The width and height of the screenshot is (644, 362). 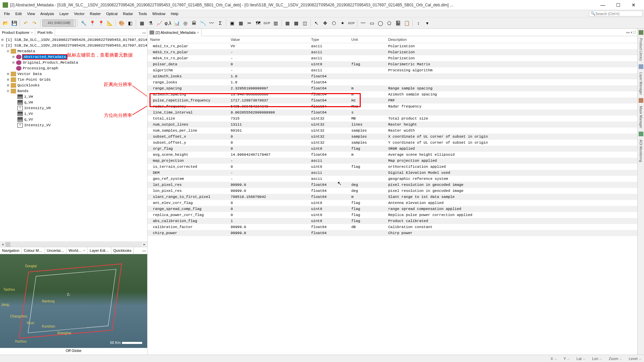 I want to click on table-row: line_time_interval0.002055562999999998fl…, so click(x=392, y=113).